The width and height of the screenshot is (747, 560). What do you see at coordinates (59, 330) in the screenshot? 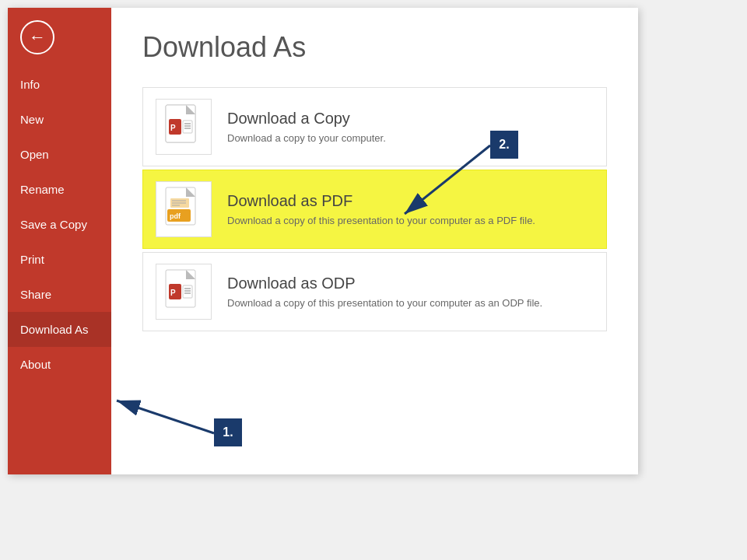
I see `sidebar-item-download-as: Download As` at bounding box center [59, 330].